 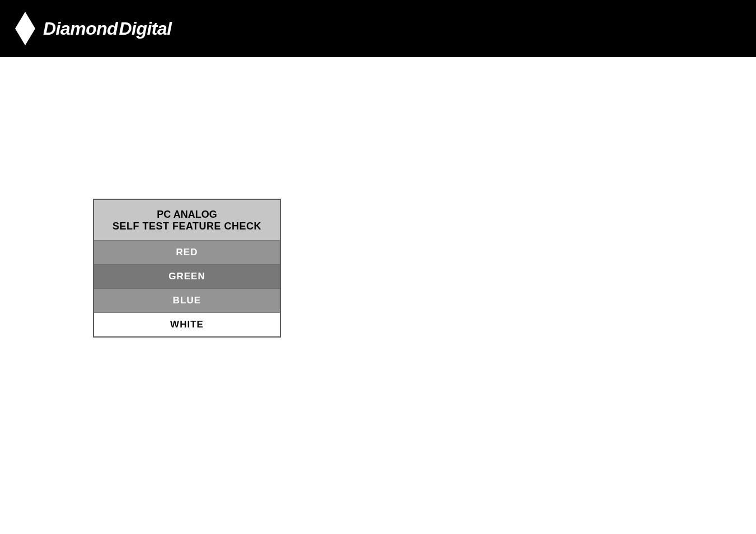 What do you see at coordinates (187, 226) in the screenshot?
I see `self-test-title-line2: SELF TEST FEATURE CHECK` at bounding box center [187, 226].